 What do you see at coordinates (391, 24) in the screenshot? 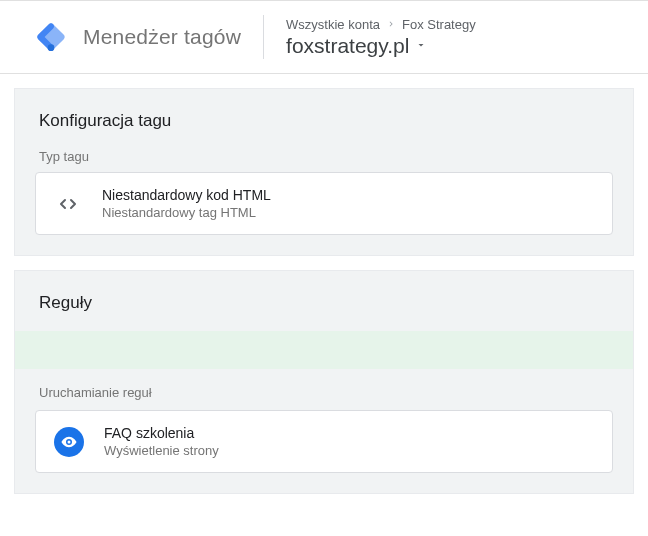
I see `chevron-right-icon` at bounding box center [391, 24].